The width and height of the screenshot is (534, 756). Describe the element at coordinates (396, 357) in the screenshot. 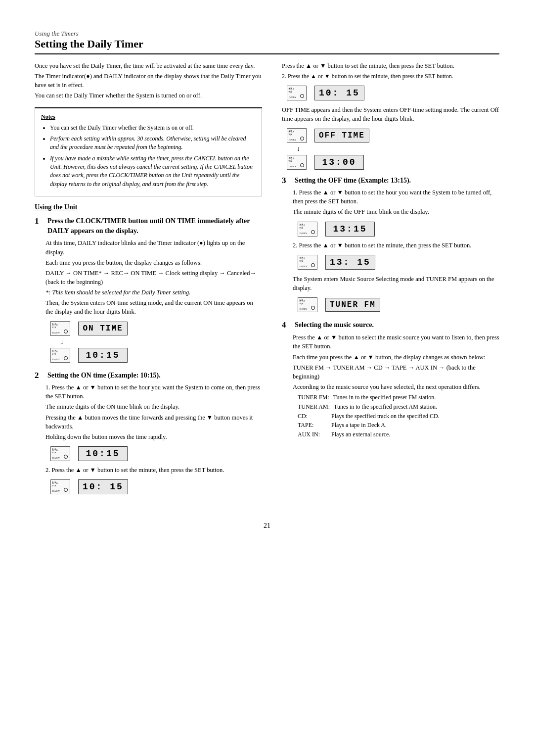

I see `step-4-body-1: Each time you press the ▲ or ▼ button, t…` at that location.